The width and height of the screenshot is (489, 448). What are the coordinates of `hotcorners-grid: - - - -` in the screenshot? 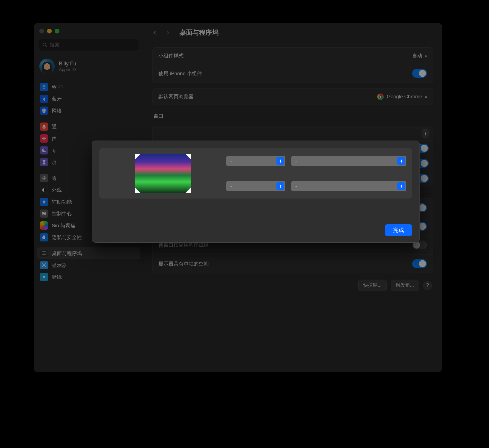 It's located at (256, 173).